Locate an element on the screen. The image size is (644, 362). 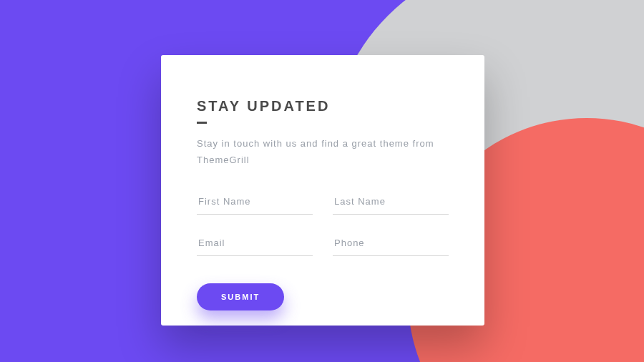
email-field is located at coordinates (255, 243).